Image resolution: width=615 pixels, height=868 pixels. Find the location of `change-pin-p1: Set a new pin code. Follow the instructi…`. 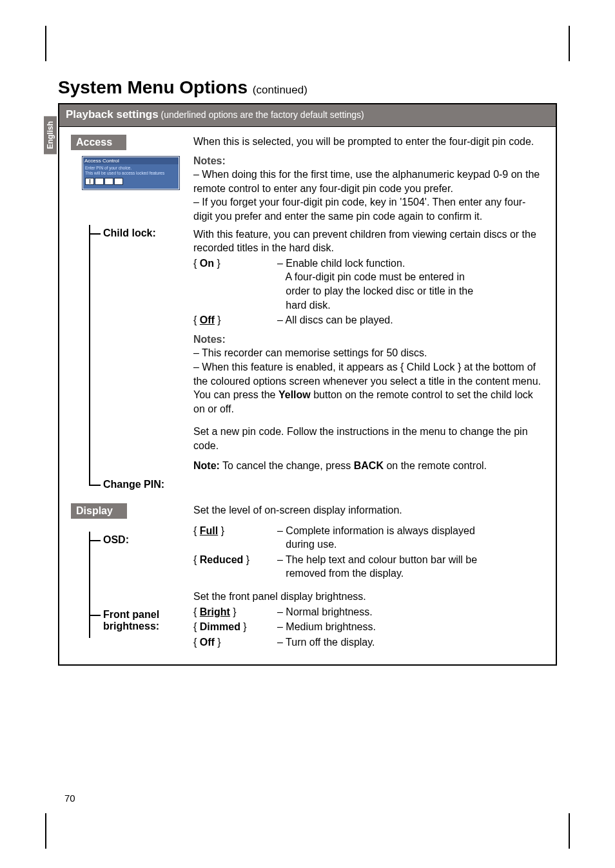

change-pin-p1: Set a new pin code. Follow the instructi… is located at coordinates (369, 438).